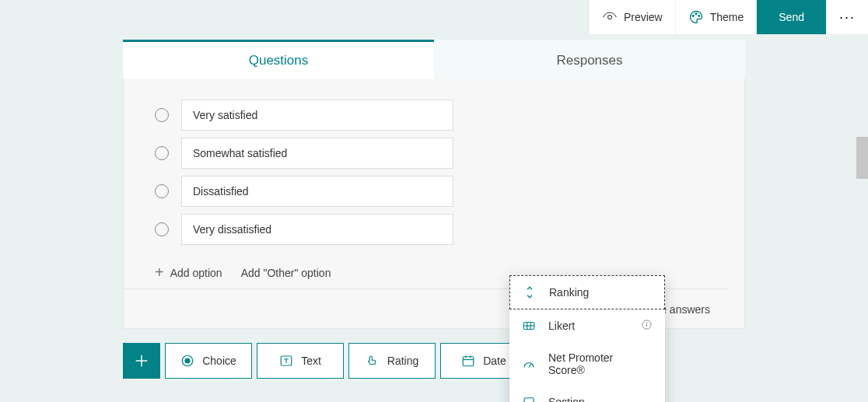  I want to click on nps-icon, so click(529, 364).